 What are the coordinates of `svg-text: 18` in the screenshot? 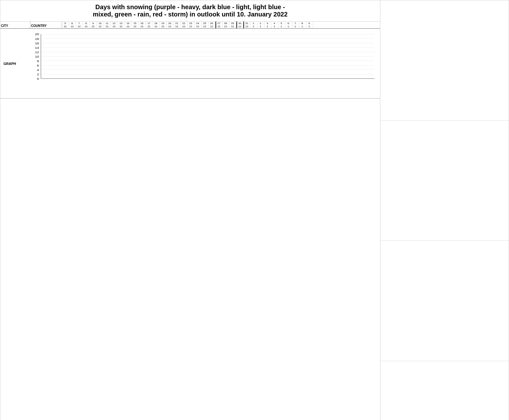 It's located at (37, 39).